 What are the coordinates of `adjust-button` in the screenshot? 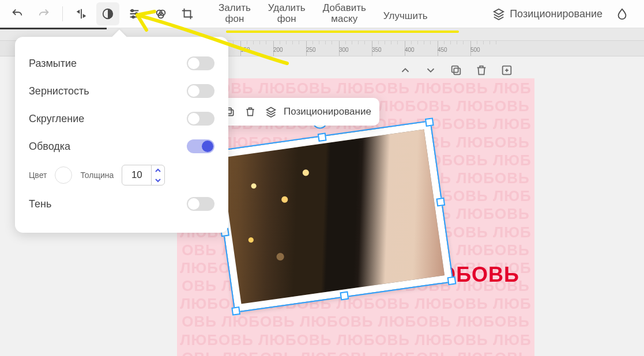 It's located at (134, 14).